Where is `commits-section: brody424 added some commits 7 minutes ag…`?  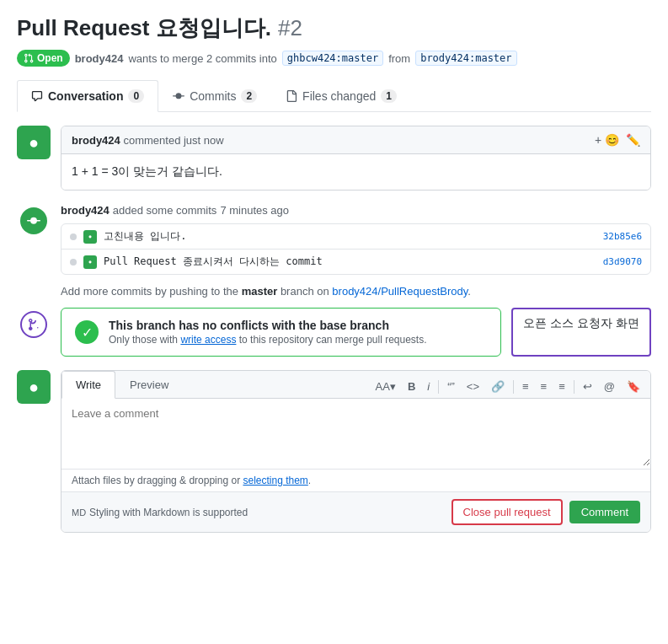
commits-section: brody424 added some commits 7 minutes ag… is located at coordinates (334, 239).